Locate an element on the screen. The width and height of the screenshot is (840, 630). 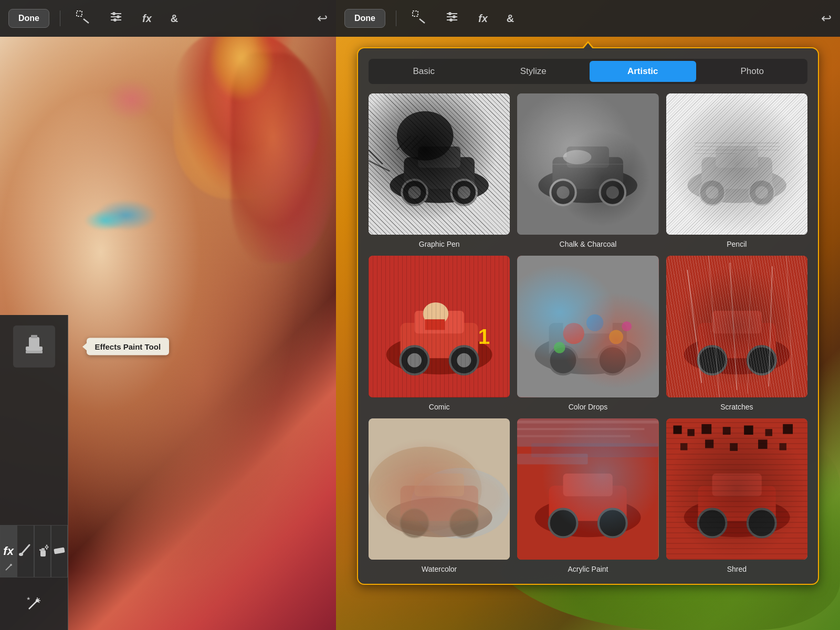
eraser-icon is located at coordinates (59, 551).